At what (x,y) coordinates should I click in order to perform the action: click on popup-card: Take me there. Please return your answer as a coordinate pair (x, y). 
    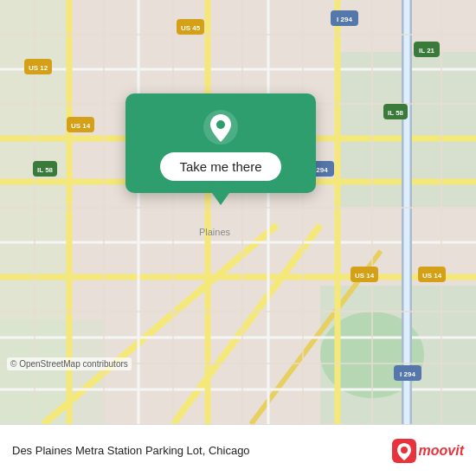
    Looking at the image, I should click on (221, 144).